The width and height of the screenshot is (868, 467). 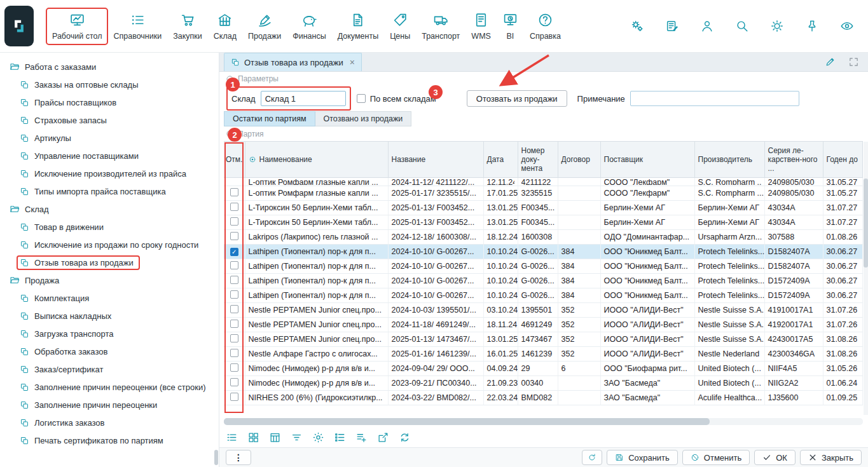 What do you see at coordinates (707, 26) in the screenshot?
I see `user-icon` at bounding box center [707, 26].